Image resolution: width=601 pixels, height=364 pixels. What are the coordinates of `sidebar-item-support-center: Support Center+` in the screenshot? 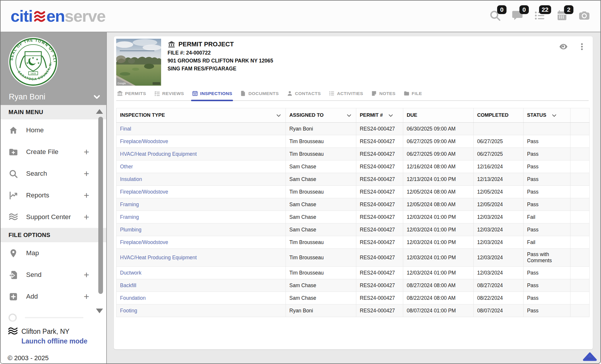 It's located at (53, 217).